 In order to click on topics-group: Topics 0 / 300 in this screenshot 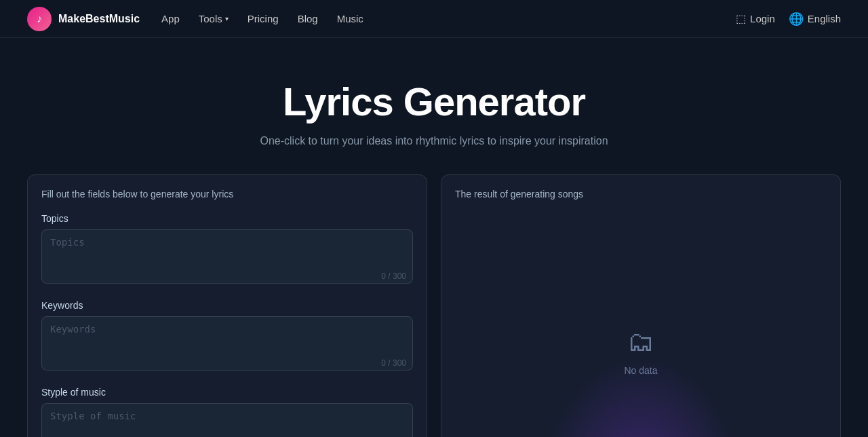, I will do `click(227, 250)`.